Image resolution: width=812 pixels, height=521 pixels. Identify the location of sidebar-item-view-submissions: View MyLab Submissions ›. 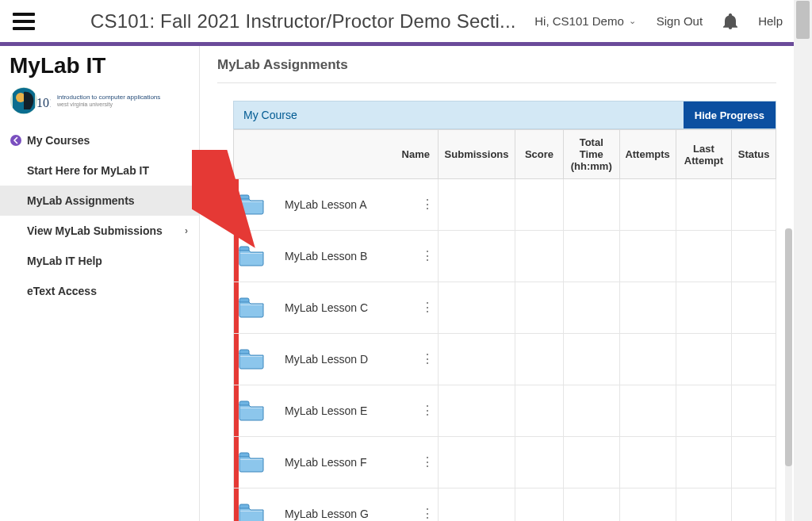
(100, 231).